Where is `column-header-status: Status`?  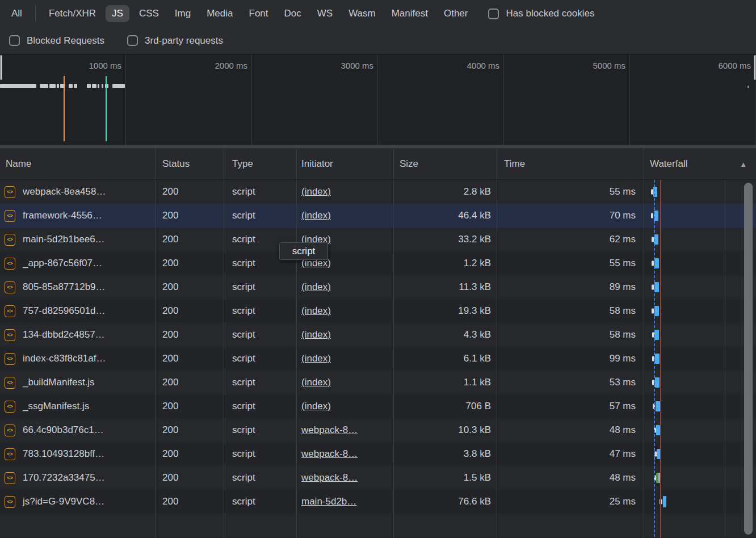 column-header-status: Status is located at coordinates (190, 164).